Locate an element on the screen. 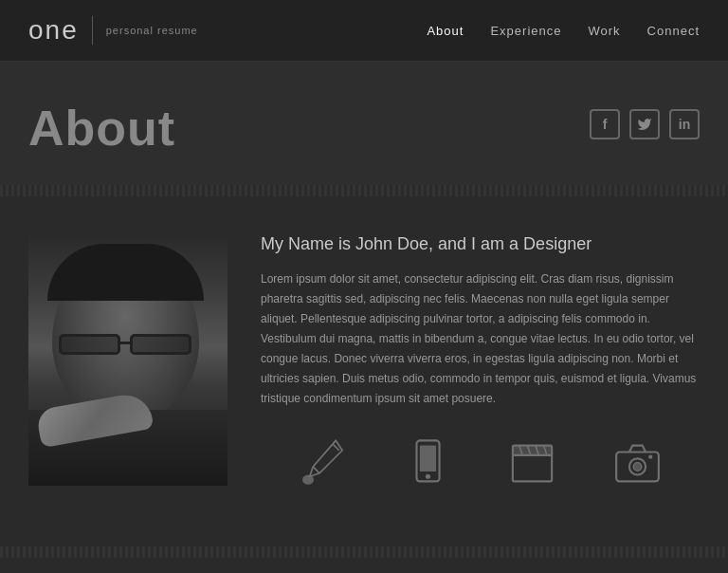  logo-divider is located at coordinates (93, 30).